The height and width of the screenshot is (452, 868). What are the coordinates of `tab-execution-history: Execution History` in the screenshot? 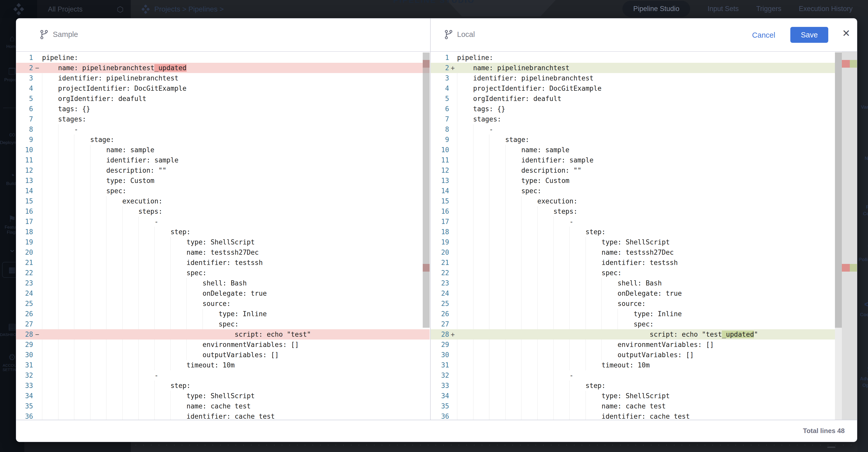 It's located at (826, 9).